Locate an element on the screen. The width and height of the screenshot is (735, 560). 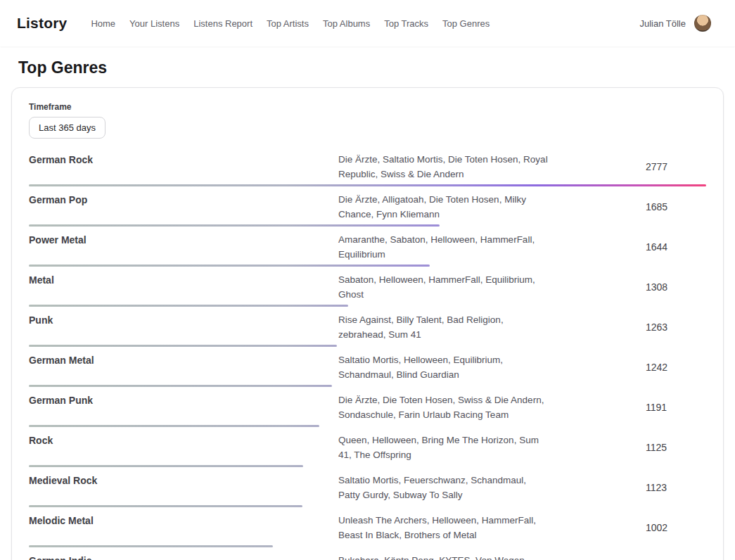
genre-artists: Saltatio Mortis, Helloween, Equilibrium,… is located at coordinates (444, 367).